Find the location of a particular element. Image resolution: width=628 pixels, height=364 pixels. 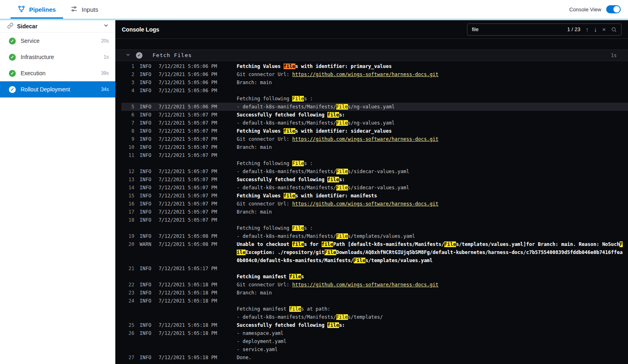

log-text: s with identifier: manifests is located at coordinates (336, 196).